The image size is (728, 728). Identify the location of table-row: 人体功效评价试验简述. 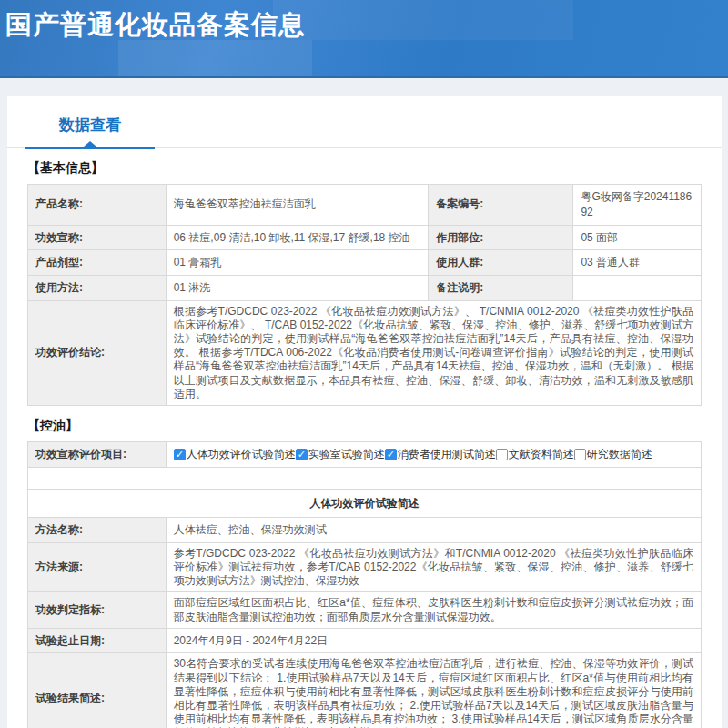
(365, 503).